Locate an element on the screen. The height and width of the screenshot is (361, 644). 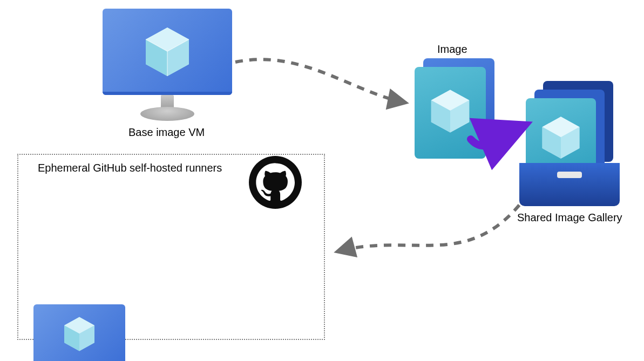
github-icon is located at coordinates (275, 182).